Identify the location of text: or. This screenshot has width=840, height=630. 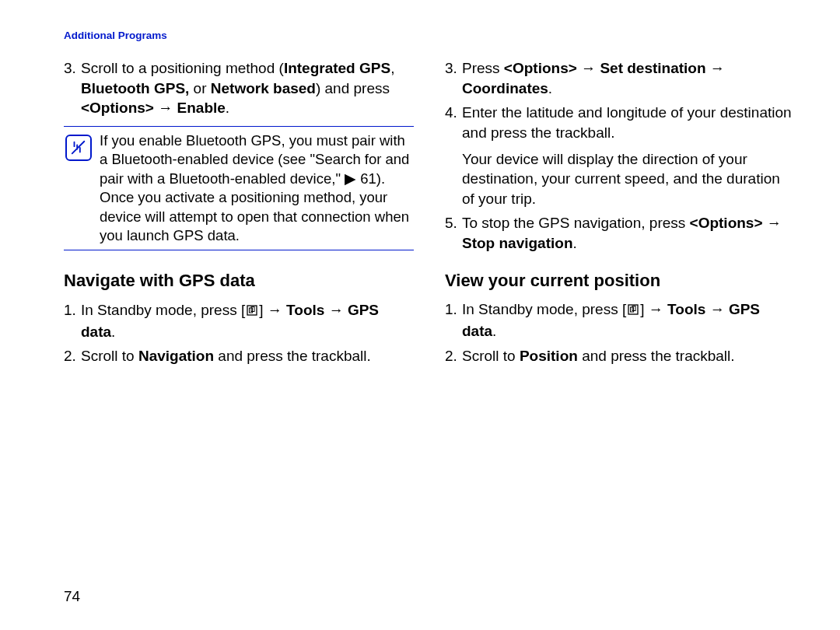
(199, 89).